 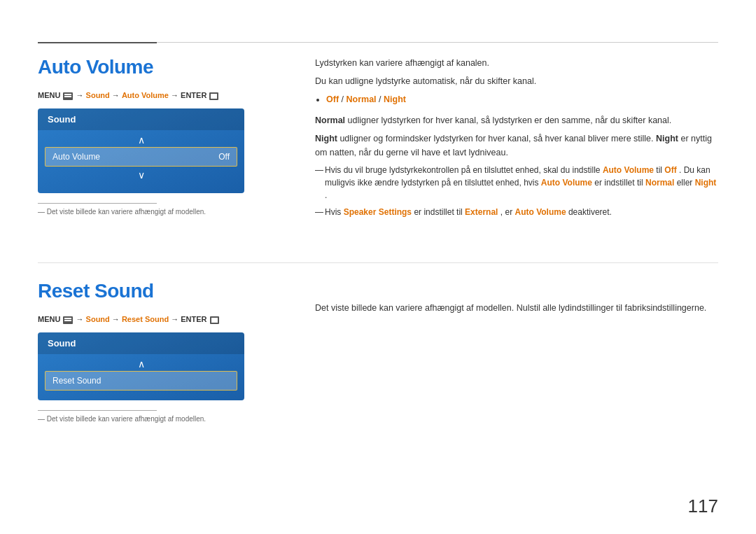 I want to click on menu-sound-label: Sound, so click(x=98, y=95).